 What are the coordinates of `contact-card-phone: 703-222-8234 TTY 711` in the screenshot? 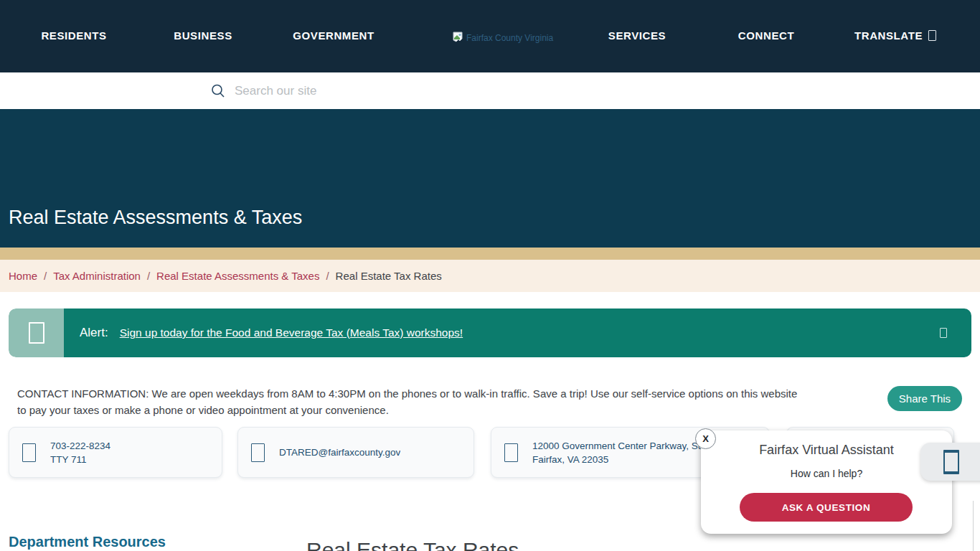 It's located at (116, 452).